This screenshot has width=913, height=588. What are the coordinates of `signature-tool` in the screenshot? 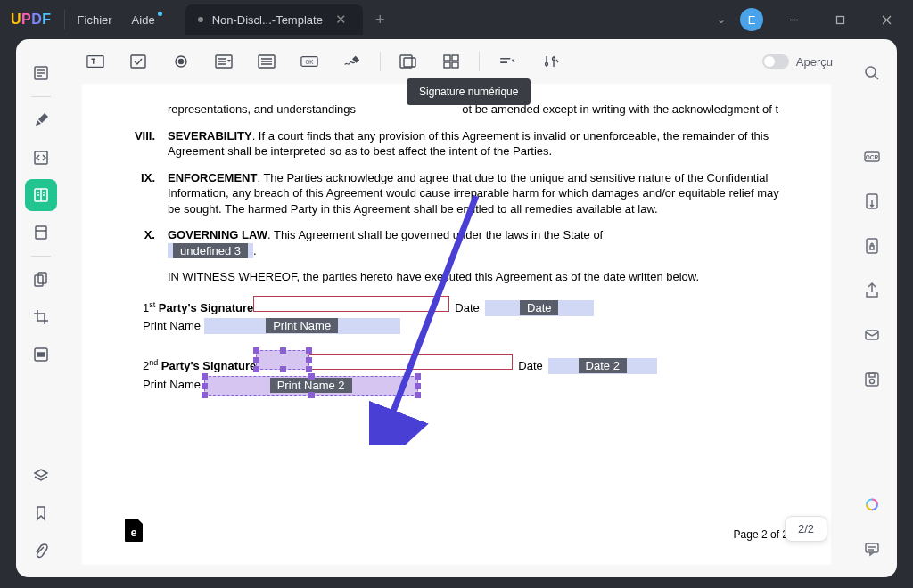 It's located at (352, 61).